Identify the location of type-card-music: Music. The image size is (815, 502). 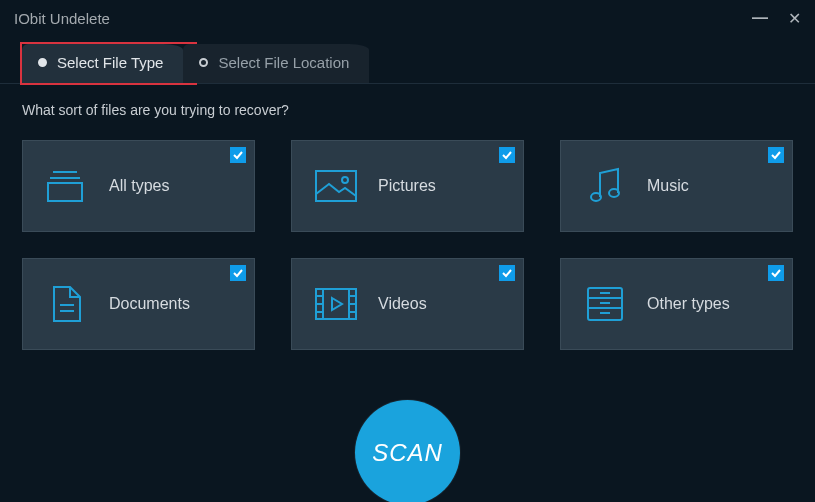
(676, 186).